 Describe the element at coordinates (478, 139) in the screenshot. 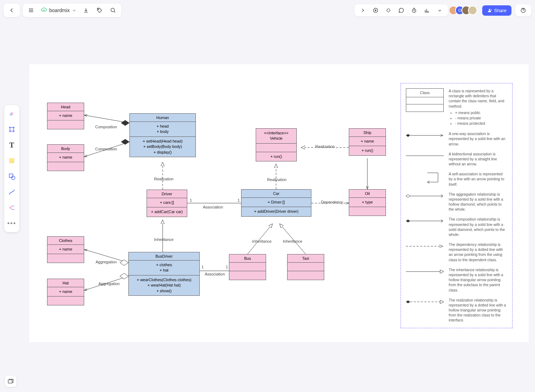

I see `legend-oneway: A one-way association is represented by …` at that location.